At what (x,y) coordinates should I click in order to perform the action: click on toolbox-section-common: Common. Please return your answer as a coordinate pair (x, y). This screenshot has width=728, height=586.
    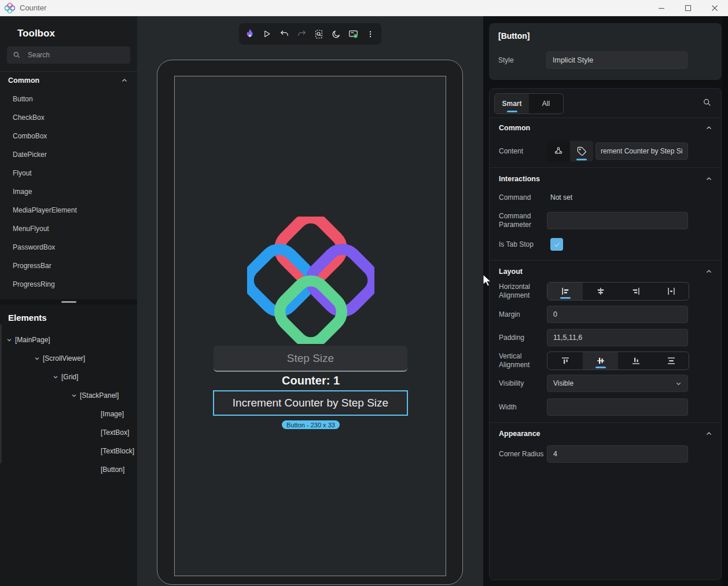
    Looking at the image, I should click on (68, 80).